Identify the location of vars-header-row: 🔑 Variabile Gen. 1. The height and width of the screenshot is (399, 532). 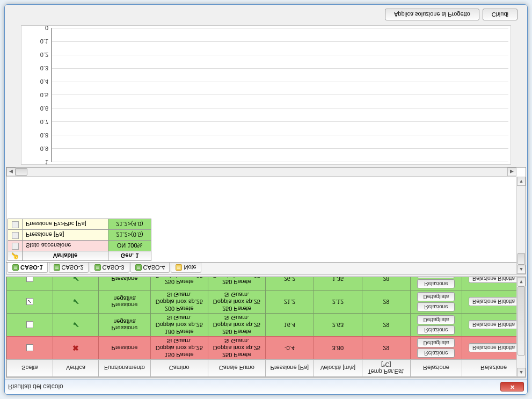
(79, 256).